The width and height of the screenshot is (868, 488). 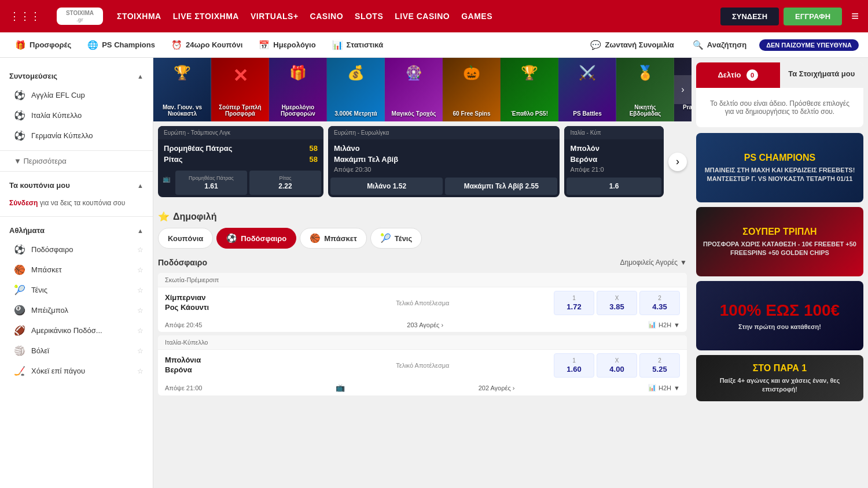 I want to click on nav-stoixima: ΣΤΟΙΧΗΜΑ, so click(x=139, y=16).